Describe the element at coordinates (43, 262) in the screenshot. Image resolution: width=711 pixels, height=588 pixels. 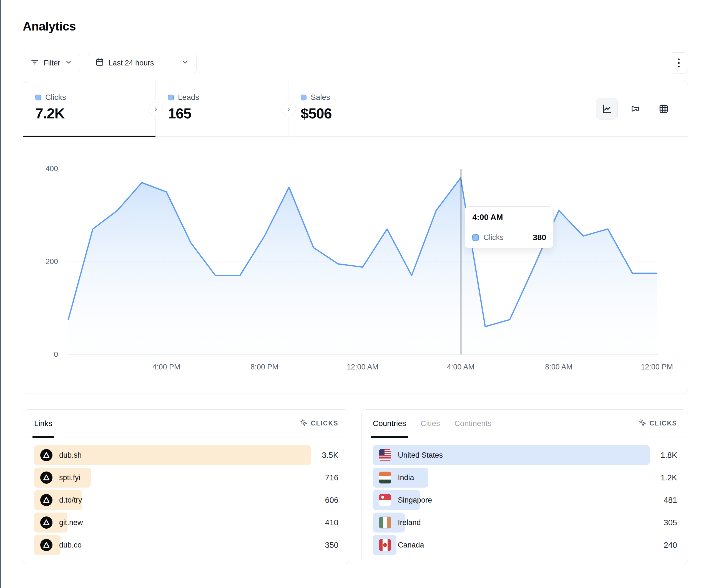
I see `y-axis: 400 200 0` at that location.